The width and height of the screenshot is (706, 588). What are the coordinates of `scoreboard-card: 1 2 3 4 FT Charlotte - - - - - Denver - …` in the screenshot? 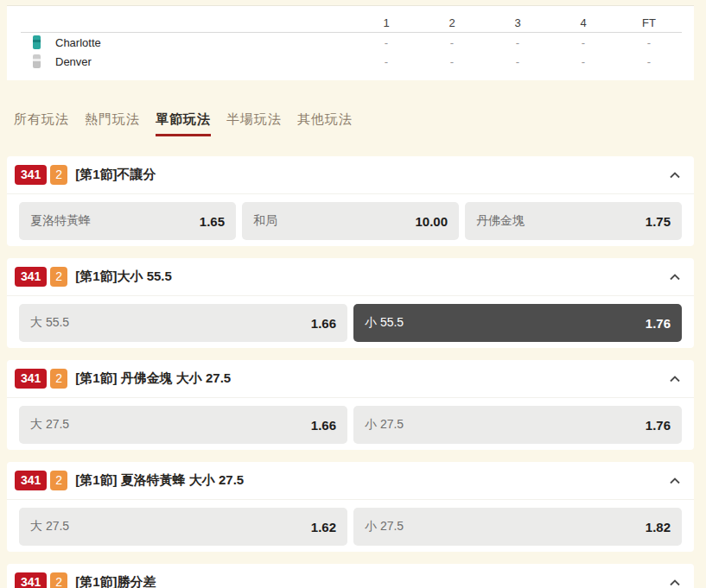 It's located at (351, 43).